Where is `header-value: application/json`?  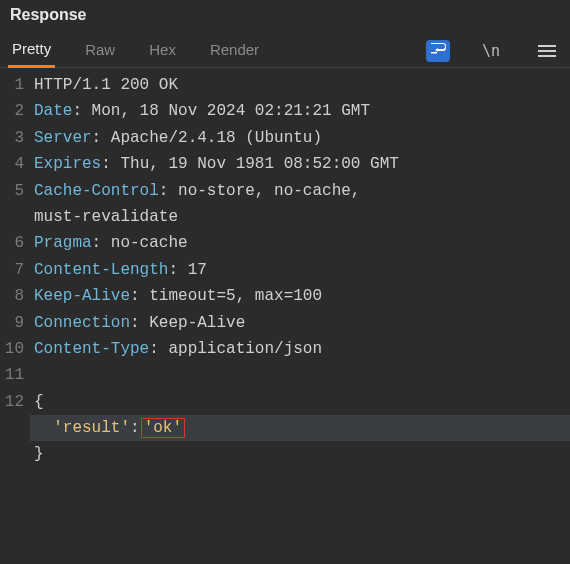 header-value: application/json is located at coordinates (245, 349).